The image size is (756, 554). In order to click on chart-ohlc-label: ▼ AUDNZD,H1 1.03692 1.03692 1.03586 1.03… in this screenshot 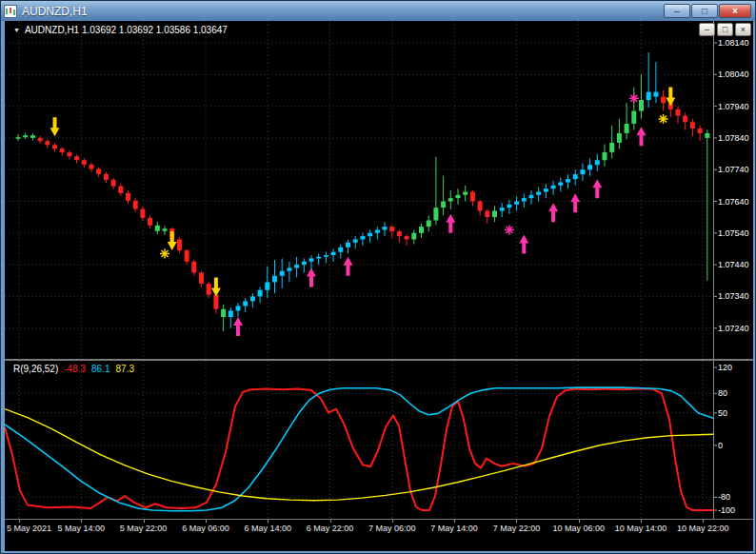, I will do `click(120, 30)`.